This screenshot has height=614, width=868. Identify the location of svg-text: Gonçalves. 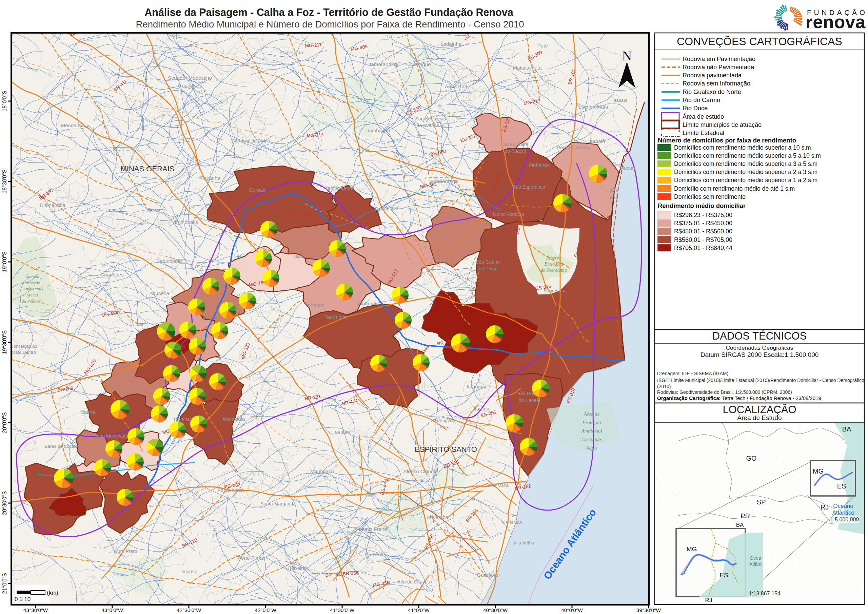
(190, 85).